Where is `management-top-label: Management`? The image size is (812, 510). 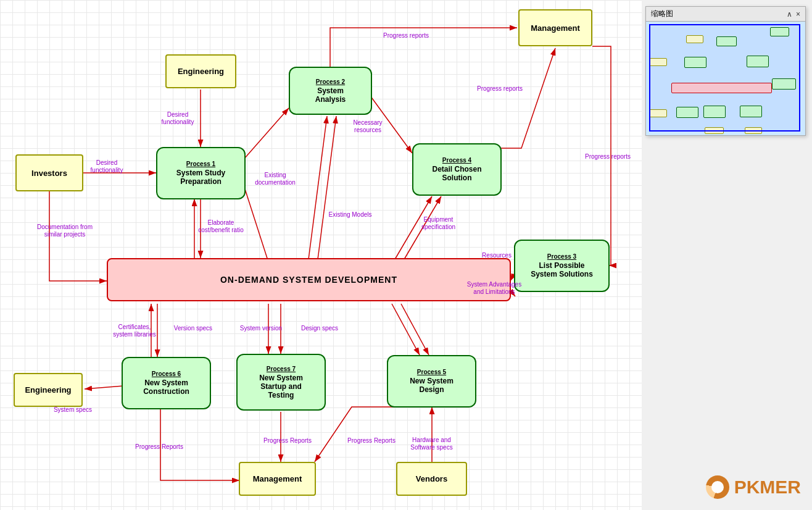 management-top-label: Management is located at coordinates (555, 28).